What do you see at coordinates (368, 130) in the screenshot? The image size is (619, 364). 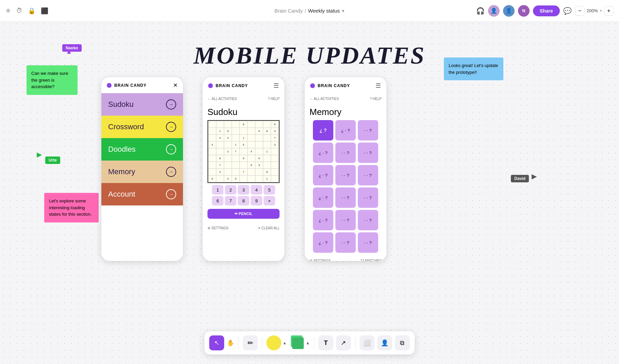 I see `memory-card-3: · · ?` at bounding box center [368, 130].